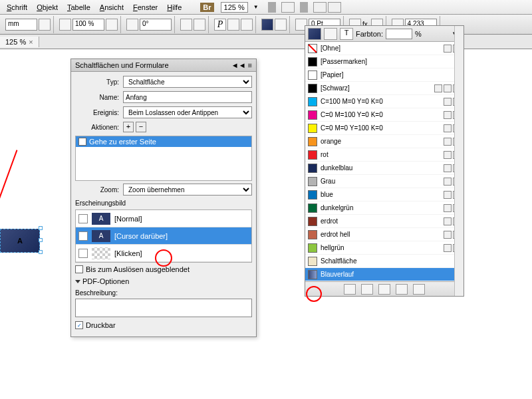 This screenshot has width=532, height=399. I want to click on swatch-row: [Passermarken], so click(384, 62).